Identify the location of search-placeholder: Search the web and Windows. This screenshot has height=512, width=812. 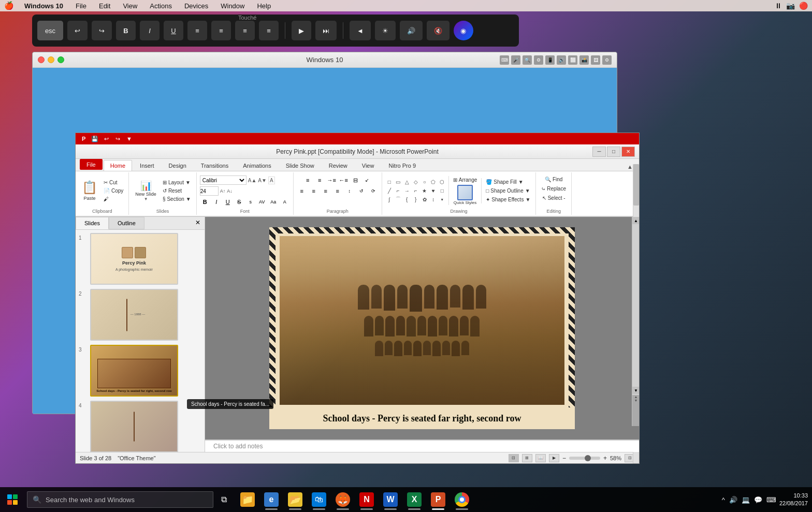
(90, 500).